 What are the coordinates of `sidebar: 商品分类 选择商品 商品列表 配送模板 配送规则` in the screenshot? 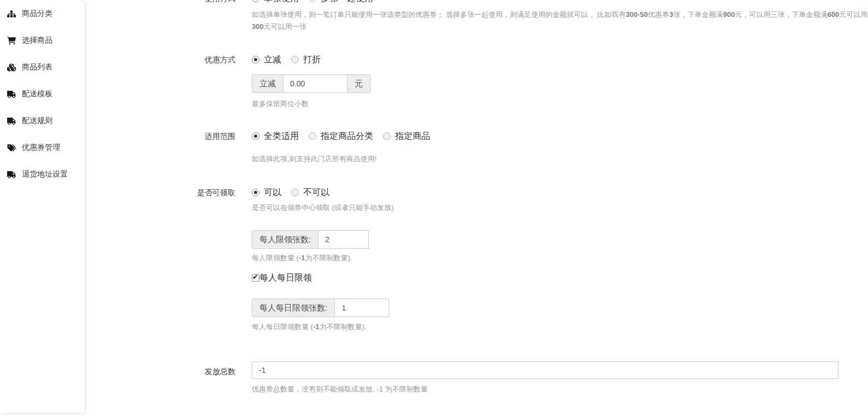 It's located at (43, 207).